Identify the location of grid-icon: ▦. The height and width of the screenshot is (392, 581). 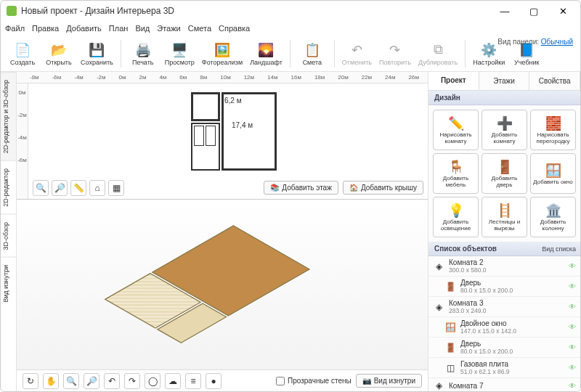
(116, 188).